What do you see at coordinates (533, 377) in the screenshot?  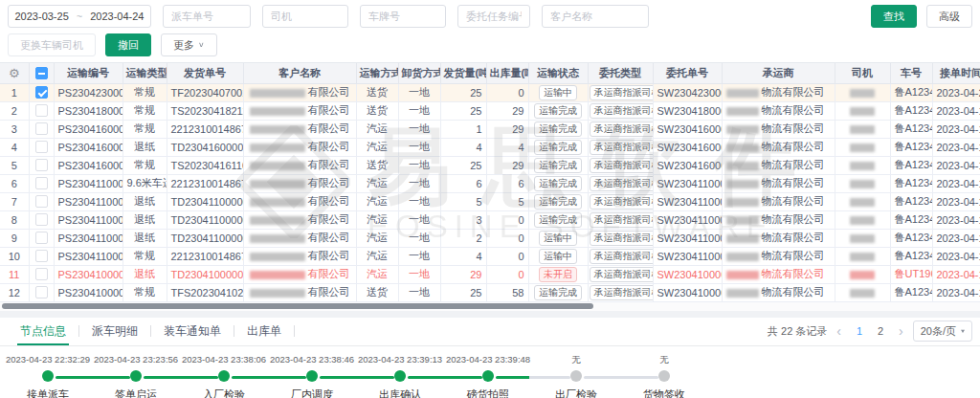 I see `node-connector` at bounding box center [533, 377].